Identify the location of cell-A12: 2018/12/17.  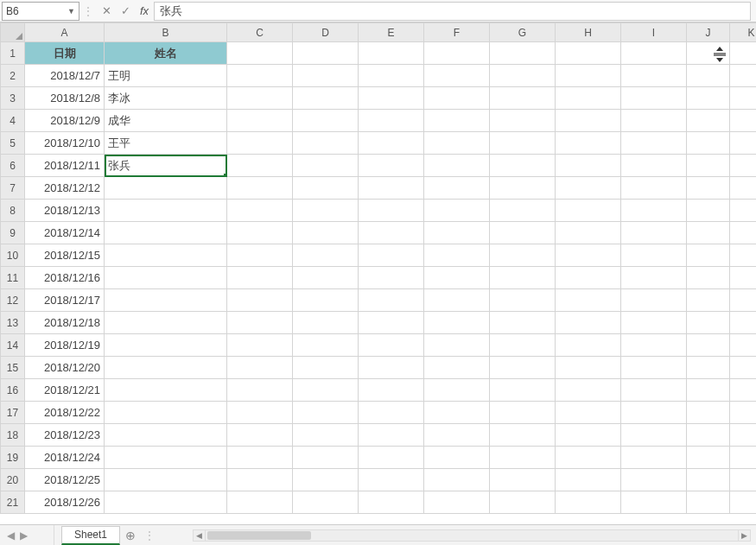
(65, 301).